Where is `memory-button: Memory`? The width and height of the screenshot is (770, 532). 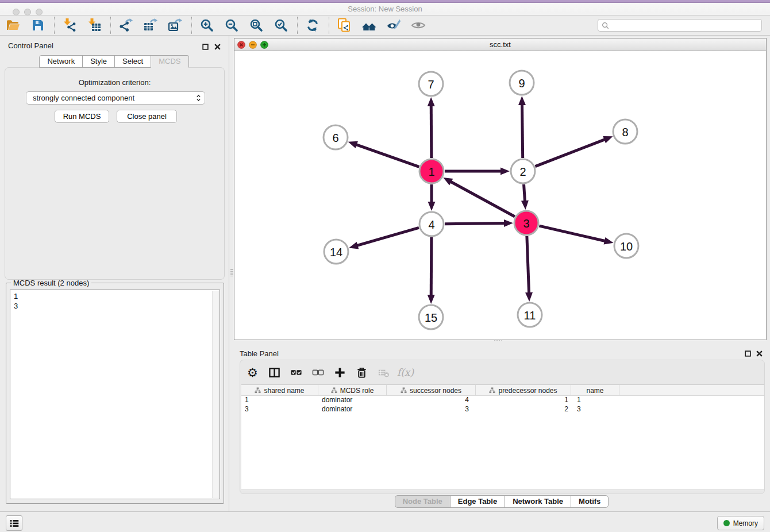 memory-button: Memory is located at coordinates (741, 523).